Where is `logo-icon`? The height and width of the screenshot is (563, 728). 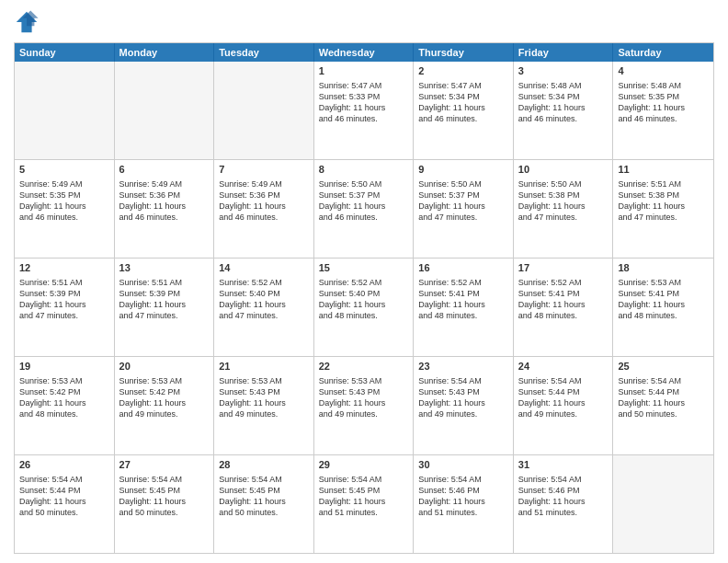
logo-icon is located at coordinates (27, 22).